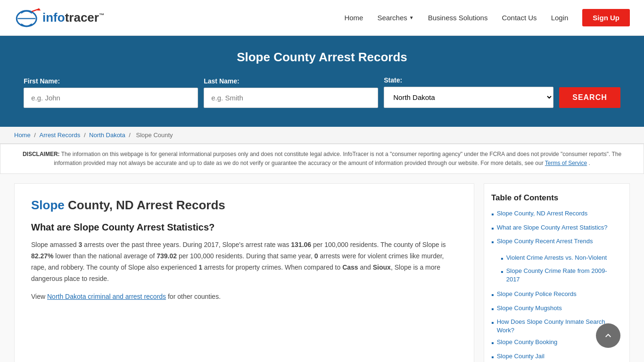 This screenshot has width=644, height=362. I want to click on toc-item-5: ▪ Slope County Mugshots, so click(555, 309).